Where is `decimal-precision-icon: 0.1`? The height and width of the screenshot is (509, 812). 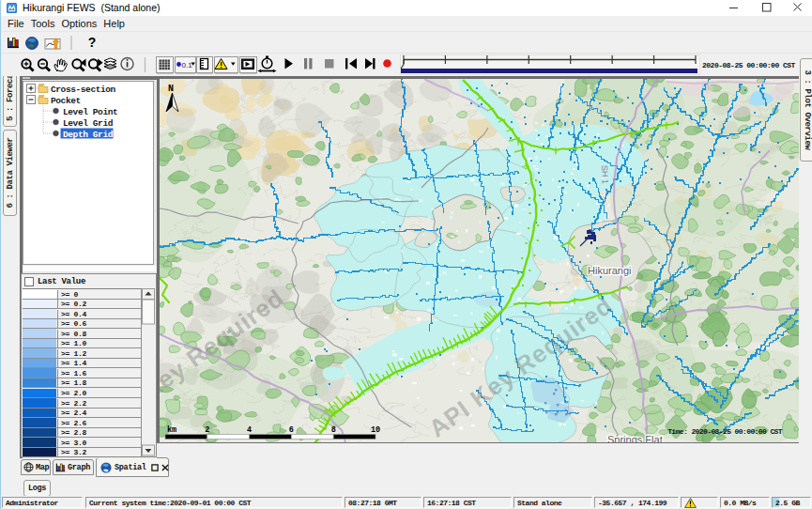 decimal-precision-icon: 0.1 is located at coordinates (186, 66).